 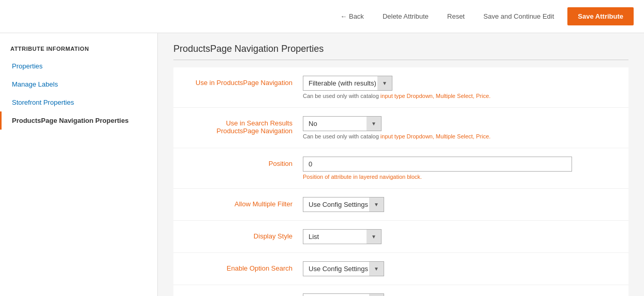 I want to click on control-use-in-productspage: Filterable (with results) Filterable (no…, so click(x=461, y=87).